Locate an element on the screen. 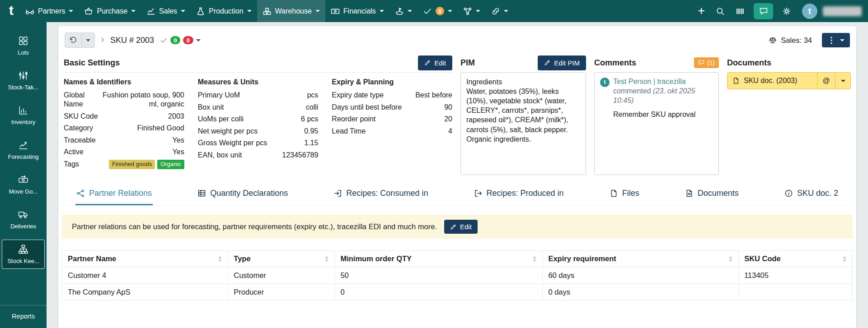 This screenshot has width=868, height=328. nav-item-sales: Sales is located at coordinates (166, 11).